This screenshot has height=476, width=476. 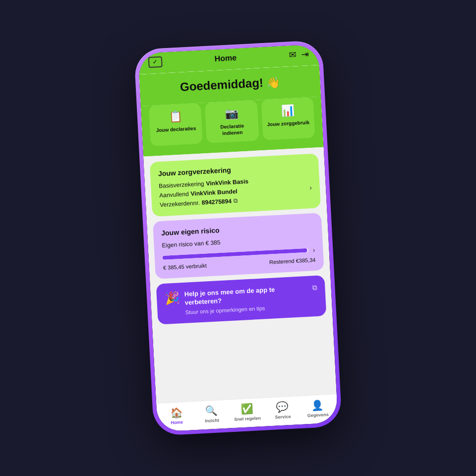 What do you see at coordinates (211, 411) in the screenshot?
I see `search-icon: 🔍` at bounding box center [211, 411].